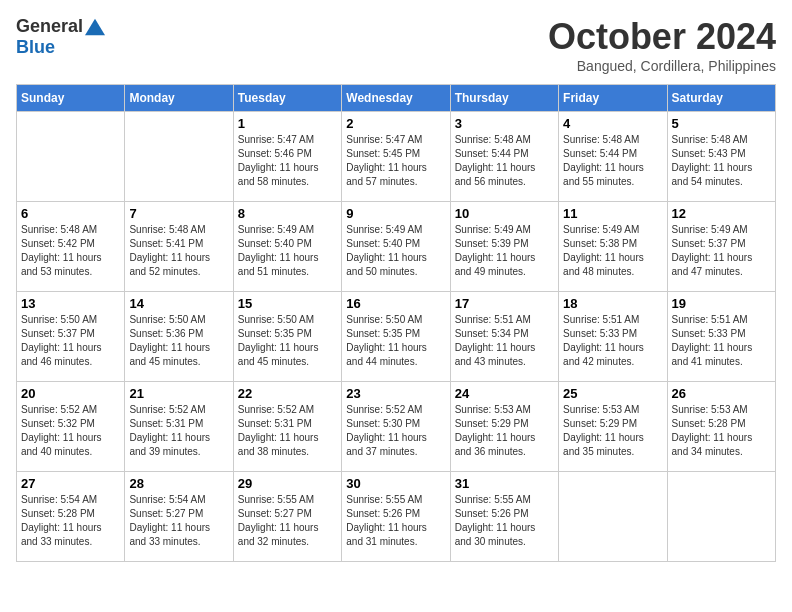 The height and width of the screenshot is (612, 792). I want to click on header-monday: Monday, so click(179, 98).